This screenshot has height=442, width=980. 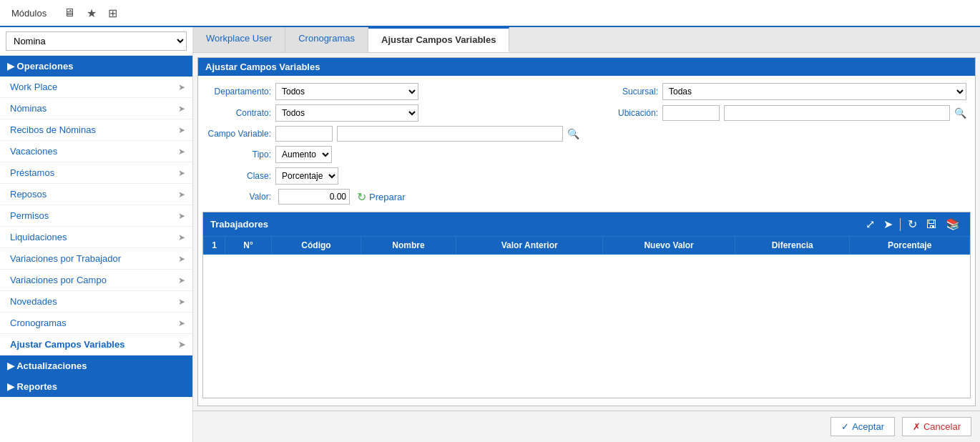 What do you see at coordinates (40, 66) in the screenshot?
I see `operaciones-label: ▶ Operaciones` at bounding box center [40, 66].